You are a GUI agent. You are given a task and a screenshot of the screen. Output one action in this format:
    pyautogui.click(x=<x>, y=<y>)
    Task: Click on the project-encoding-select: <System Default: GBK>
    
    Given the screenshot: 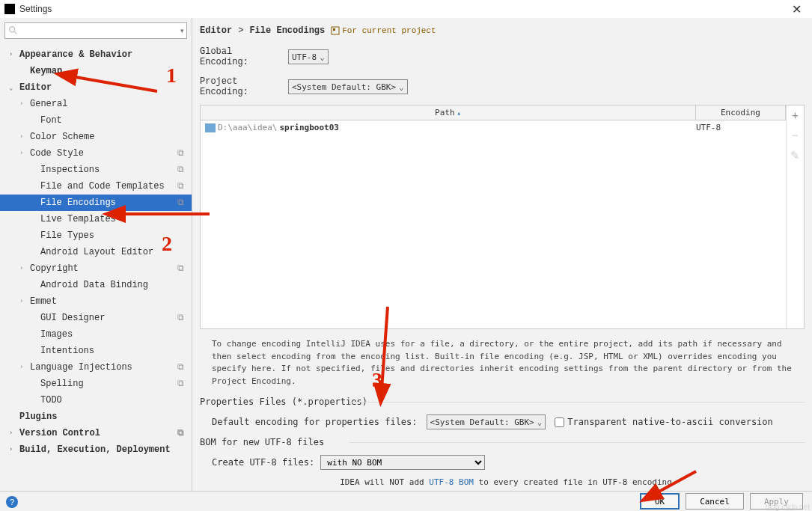 What is the action you would take?
    pyautogui.click(x=348, y=87)
    